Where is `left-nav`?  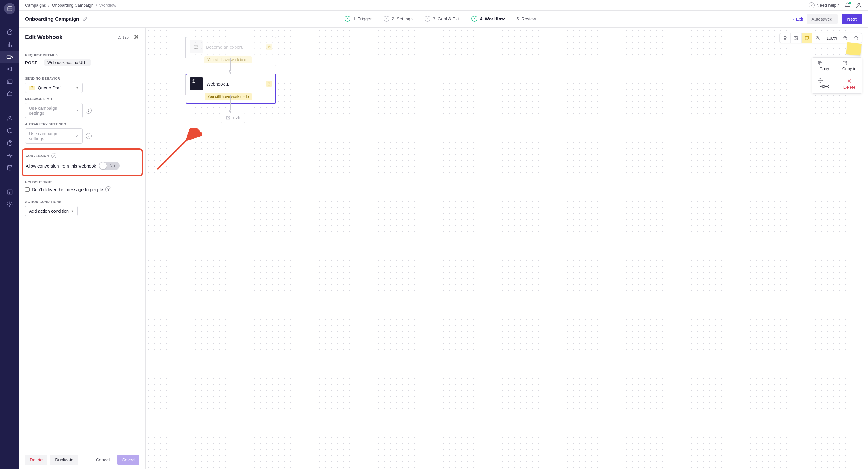 left-nav is located at coordinates (9, 234).